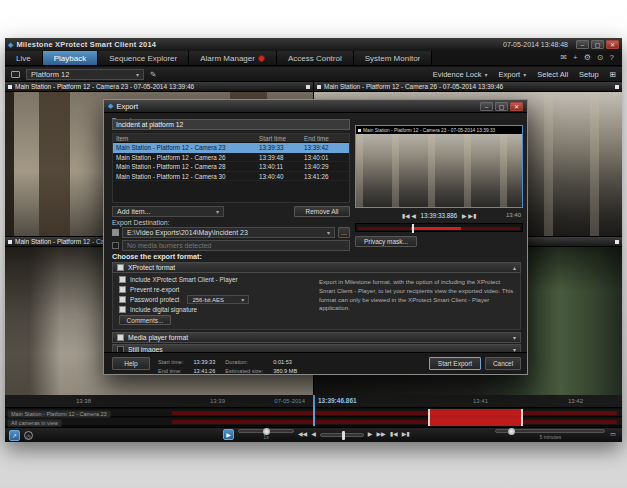  What do you see at coordinates (159, 87) in the screenshot?
I see `camera-titlebar: Main Station - Platform 12 - Camera 23 -…` at bounding box center [159, 87].